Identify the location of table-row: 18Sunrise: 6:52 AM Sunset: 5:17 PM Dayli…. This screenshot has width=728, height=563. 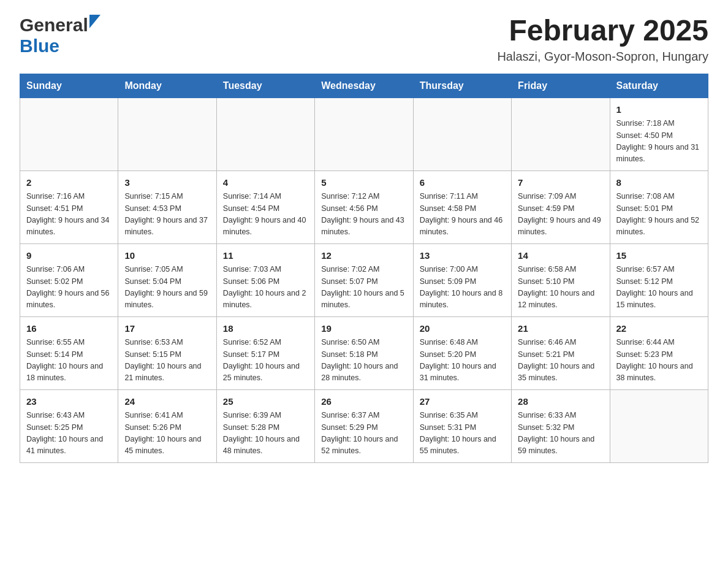
(265, 353).